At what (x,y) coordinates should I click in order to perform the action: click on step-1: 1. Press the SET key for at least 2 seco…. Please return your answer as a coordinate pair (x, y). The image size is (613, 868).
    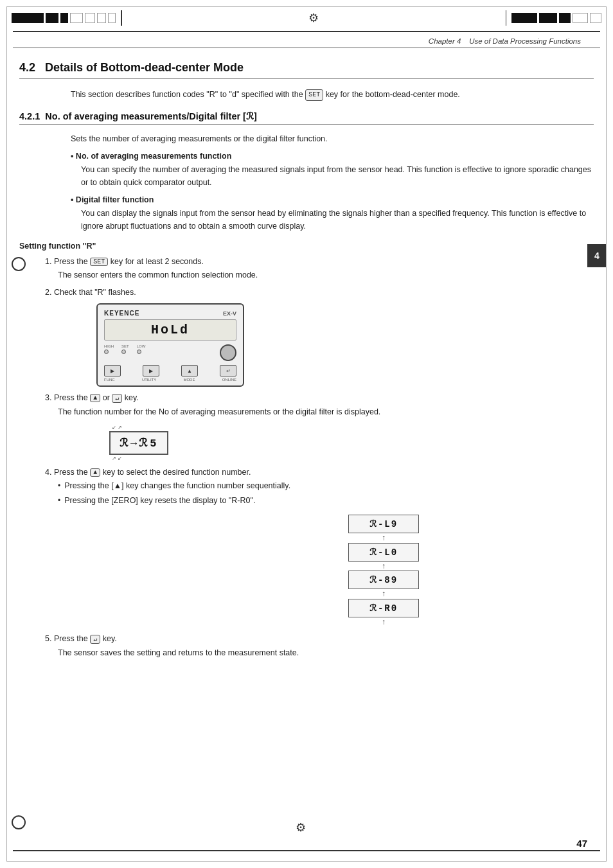
    Looking at the image, I should click on (319, 269).